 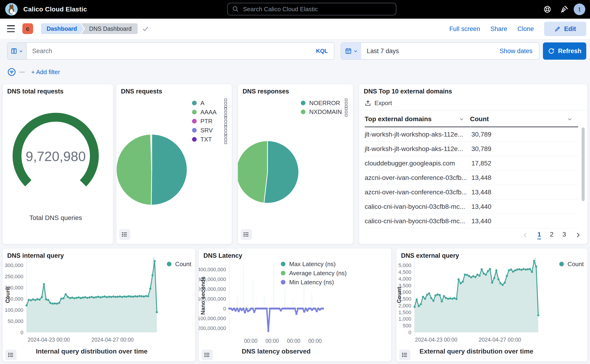 What do you see at coordinates (471, 163) in the screenshot?
I see `table-row: clouddebugger.googleapis.com 17,852` at bounding box center [471, 163].